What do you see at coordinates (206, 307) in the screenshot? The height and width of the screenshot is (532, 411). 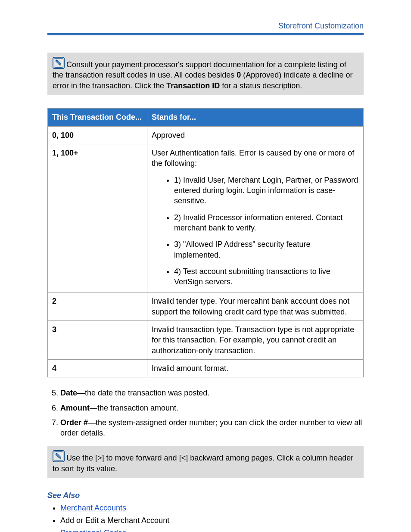 I see `table-row: 2 Invalid tender type. Your mercahnt ban…` at bounding box center [206, 307].